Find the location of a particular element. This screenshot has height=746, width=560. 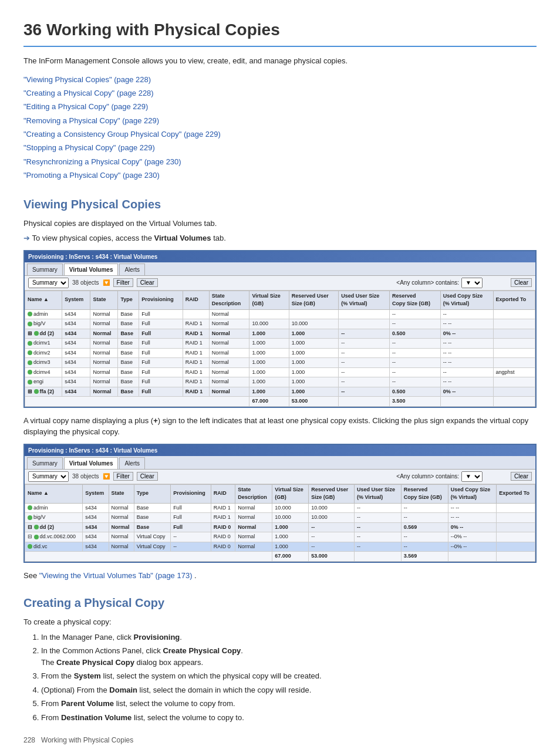

ss2-col-type: Type is located at coordinates (152, 494).